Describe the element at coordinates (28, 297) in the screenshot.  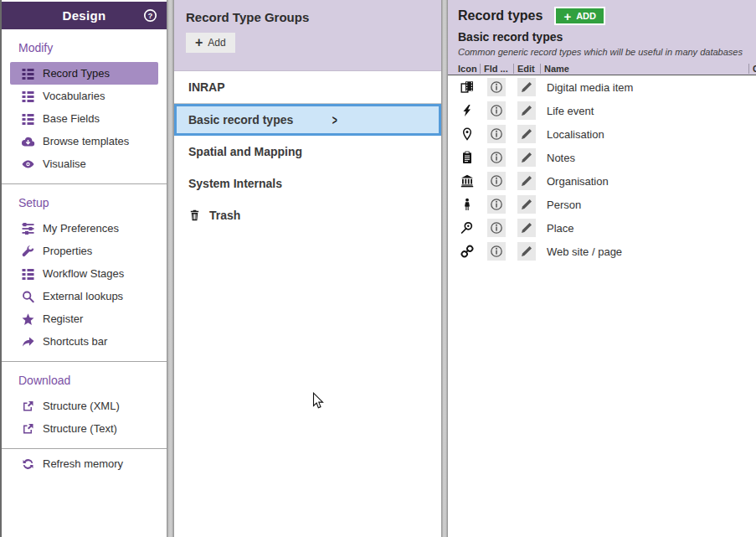
I see `search-icon` at that location.